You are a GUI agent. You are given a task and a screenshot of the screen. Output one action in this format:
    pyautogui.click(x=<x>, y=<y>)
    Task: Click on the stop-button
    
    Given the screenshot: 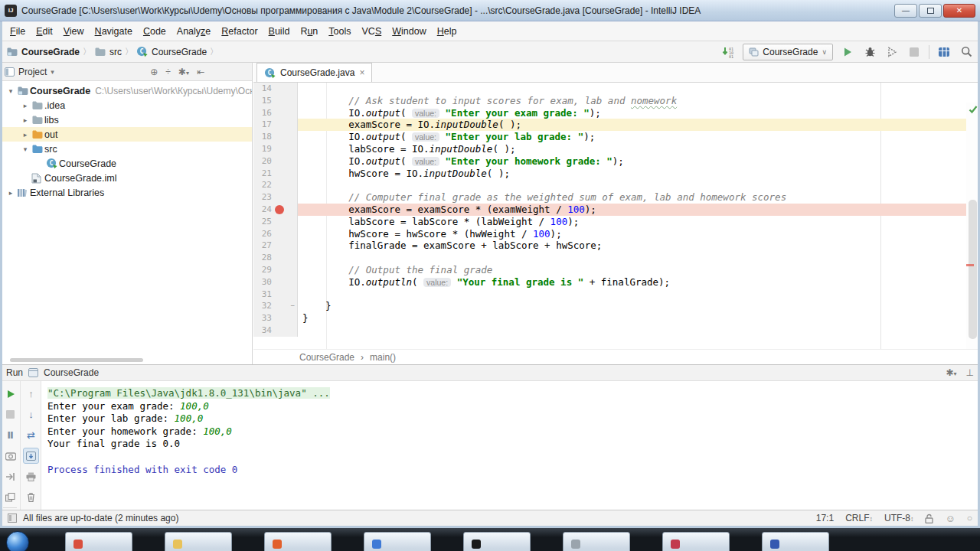 What is the action you would take?
    pyautogui.click(x=914, y=52)
    